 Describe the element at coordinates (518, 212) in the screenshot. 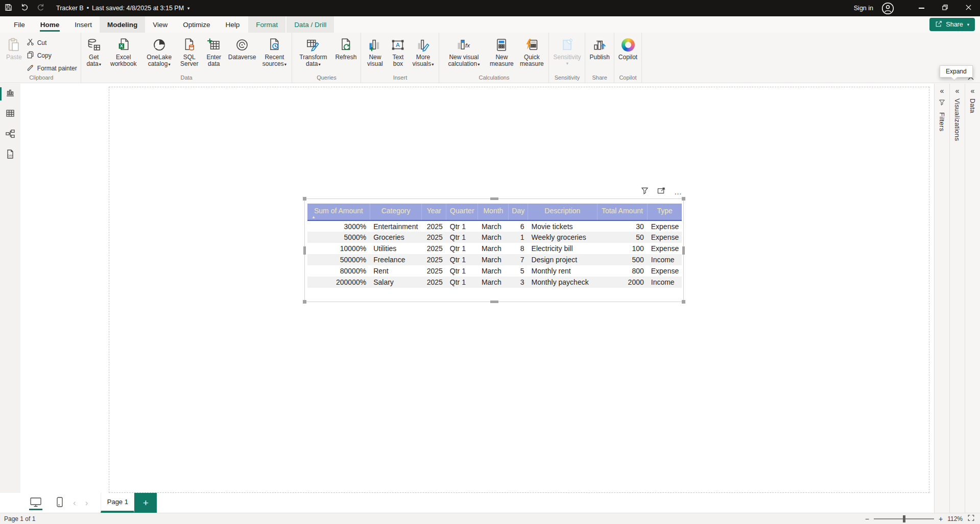

I see `column-header-day: Day` at that location.